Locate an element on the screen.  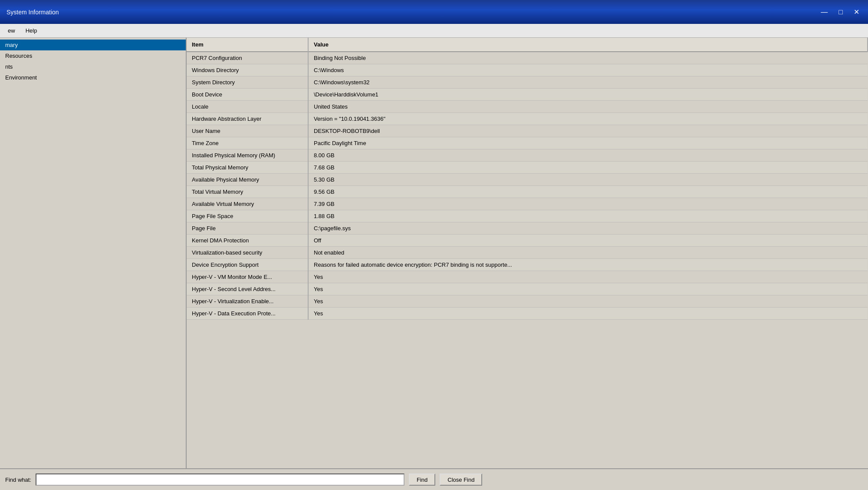
table-row: Page FileC:\pagefile.sys is located at coordinates (527, 228).